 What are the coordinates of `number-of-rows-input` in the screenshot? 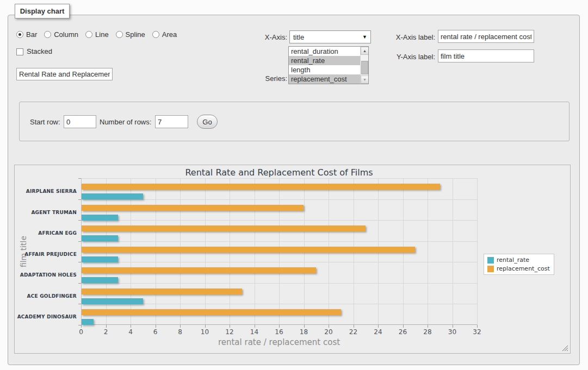 It's located at (172, 122).